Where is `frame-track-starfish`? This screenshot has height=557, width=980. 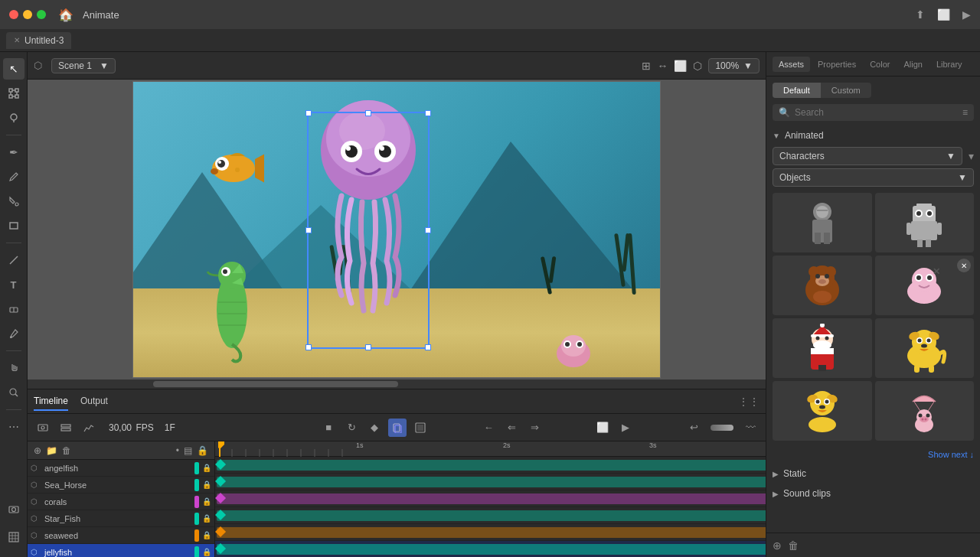 frame-track-starfish is located at coordinates (490, 516).